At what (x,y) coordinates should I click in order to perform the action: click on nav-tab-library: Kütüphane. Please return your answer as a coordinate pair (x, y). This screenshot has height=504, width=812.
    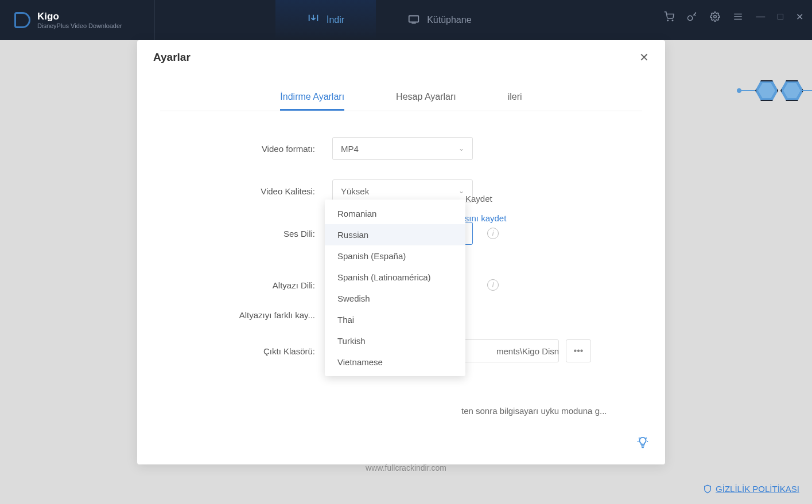
    Looking at the image, I should click on (440, 20).